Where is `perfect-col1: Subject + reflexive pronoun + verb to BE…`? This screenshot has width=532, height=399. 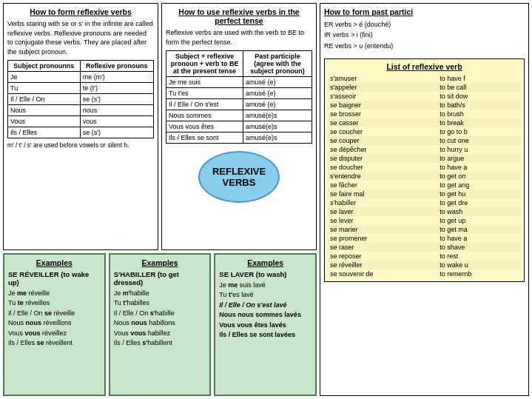 perfect-col1: Subject + reflexive pronoun + verb to BE… is located at coordinates (205, 64).